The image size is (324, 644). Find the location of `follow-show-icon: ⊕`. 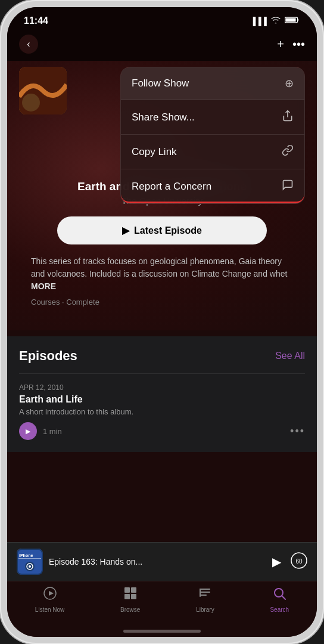

follow-show-icon: ⊕ is located at coordinates (289, 83).